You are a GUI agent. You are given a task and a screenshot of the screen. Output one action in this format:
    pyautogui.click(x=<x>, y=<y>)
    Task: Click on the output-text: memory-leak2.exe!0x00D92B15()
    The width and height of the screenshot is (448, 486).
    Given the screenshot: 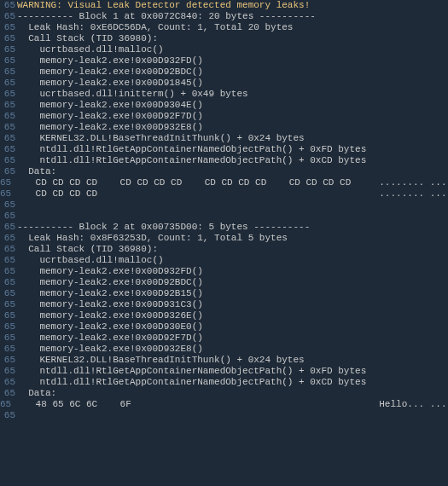 What is the action you would take?
    pyautogui.click(x=232, y=293)
    